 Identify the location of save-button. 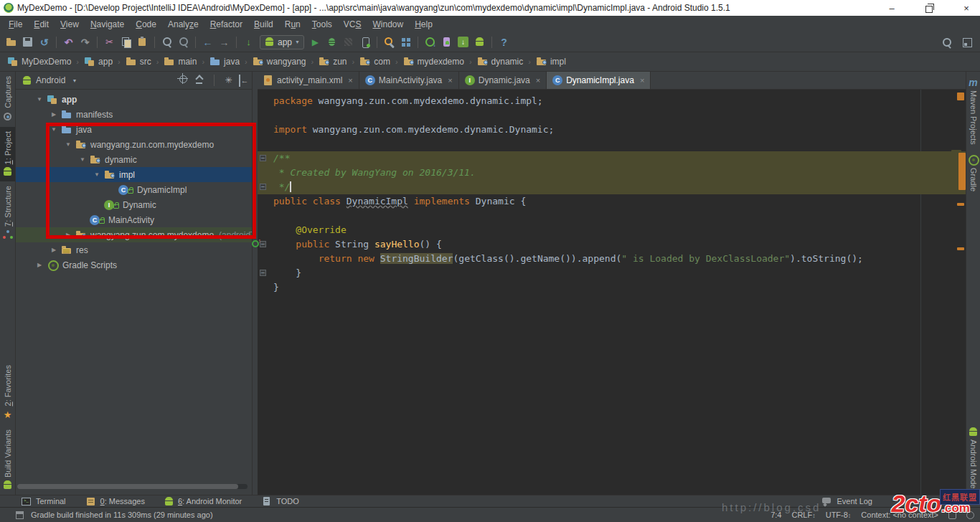
(27, 42).